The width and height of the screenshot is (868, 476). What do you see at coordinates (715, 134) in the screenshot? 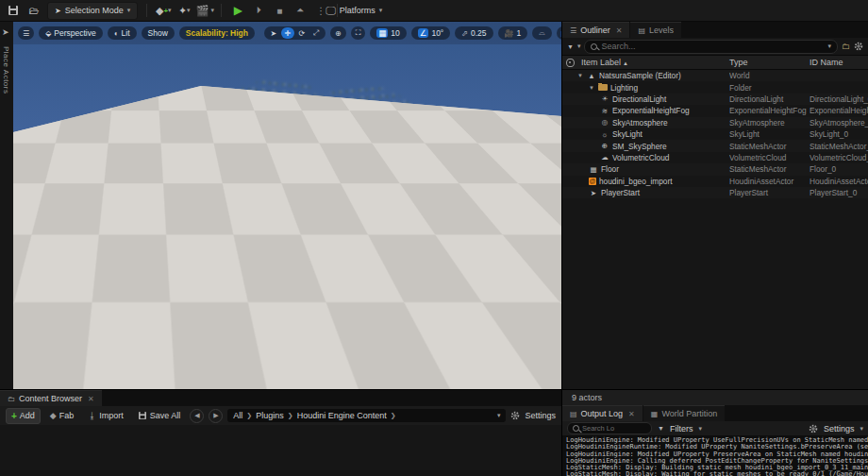
I see `outliner-tree: ▼▲NatsuraSample (Editor)World▼LightingFo…` at bounding box center [715, 134].